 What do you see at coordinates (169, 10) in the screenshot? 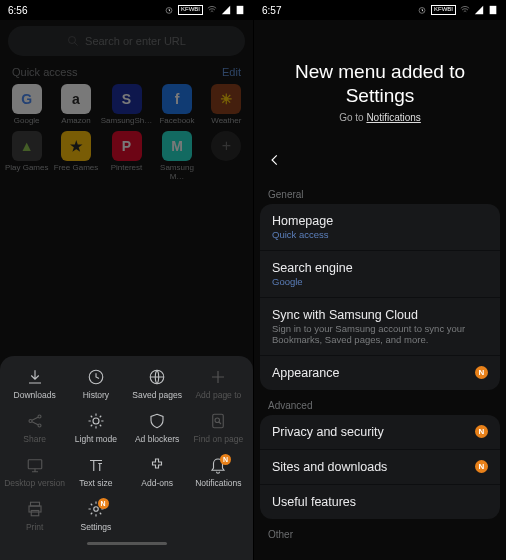
I see `alarm-icon` at bounding box center [169, 10].